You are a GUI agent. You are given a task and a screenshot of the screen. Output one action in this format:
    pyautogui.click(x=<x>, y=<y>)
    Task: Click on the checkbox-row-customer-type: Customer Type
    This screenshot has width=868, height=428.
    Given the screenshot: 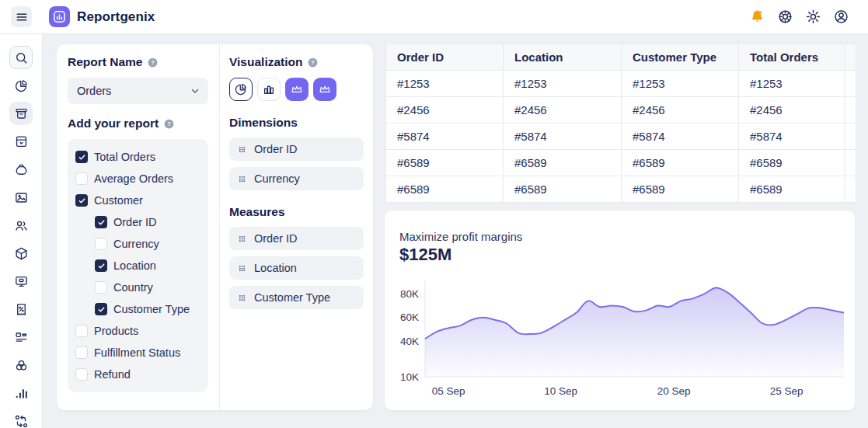 What is the action you would take?
    pyautogui.click(x=148, y=309)
    